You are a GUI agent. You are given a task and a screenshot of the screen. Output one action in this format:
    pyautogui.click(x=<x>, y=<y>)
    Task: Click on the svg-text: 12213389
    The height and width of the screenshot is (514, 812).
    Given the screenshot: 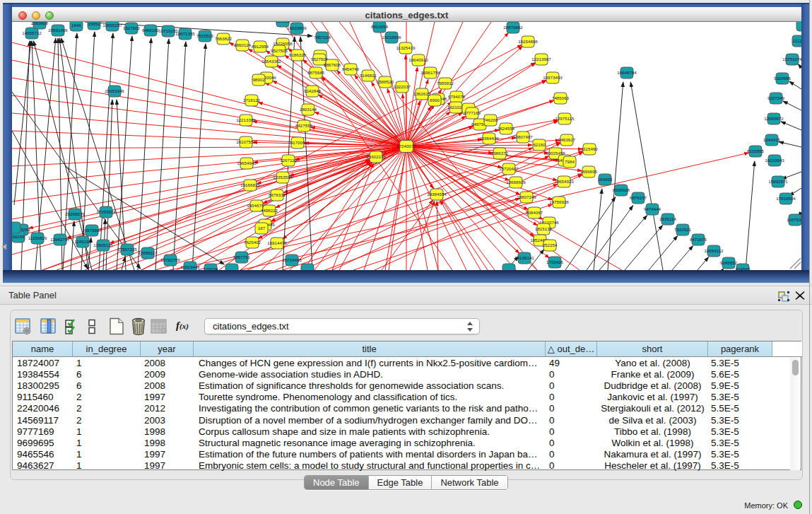 What is the action you would take?
    pyautogui.click(x=246, y=120)
    